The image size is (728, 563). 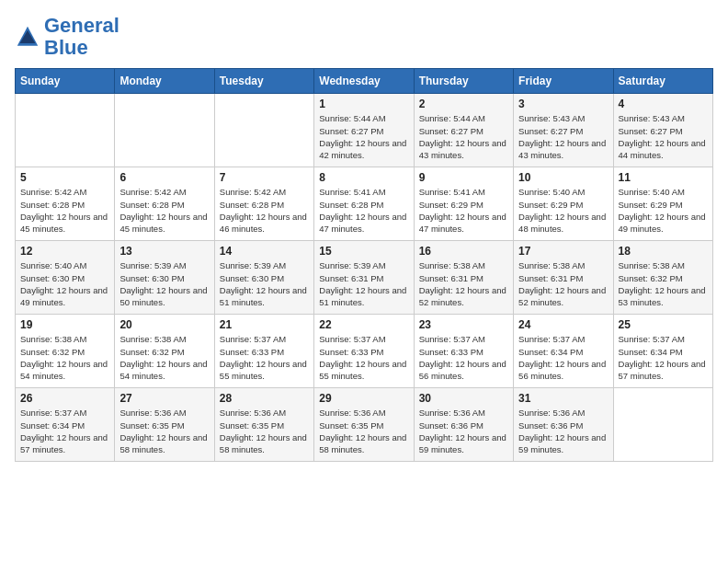 What do you see at coordinates (463, 278) in the screenshot?
I see `calendar-cell: 16 Sunrise: 5:38 AM Sunset: 6:31 PM Dayl…` at bounding box center [463, 278].